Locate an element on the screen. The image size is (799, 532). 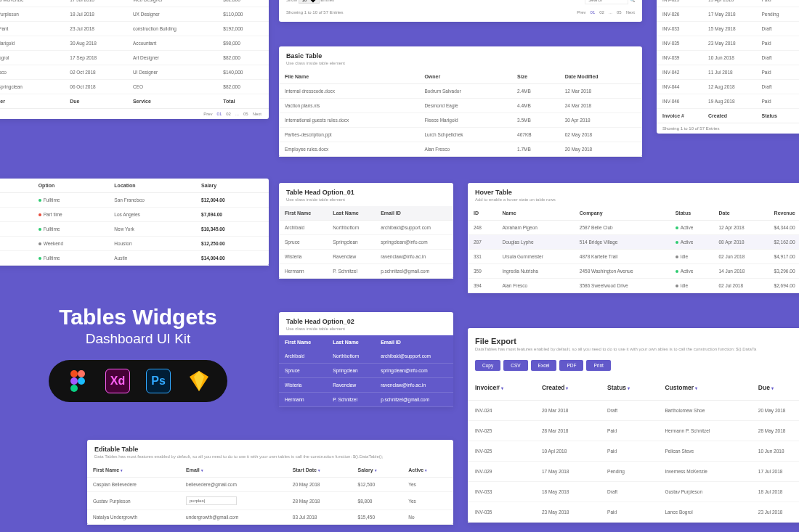
column-header: Date is located at coordinates (740, 213).